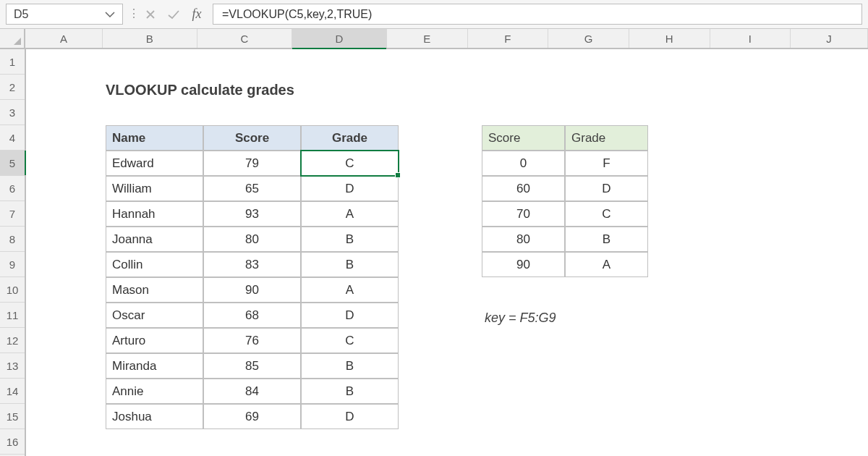  What do you see at coordinates (155, 138) in the screenshot?
I see `table1-header-name: Name` at bounding box center [155, 138].